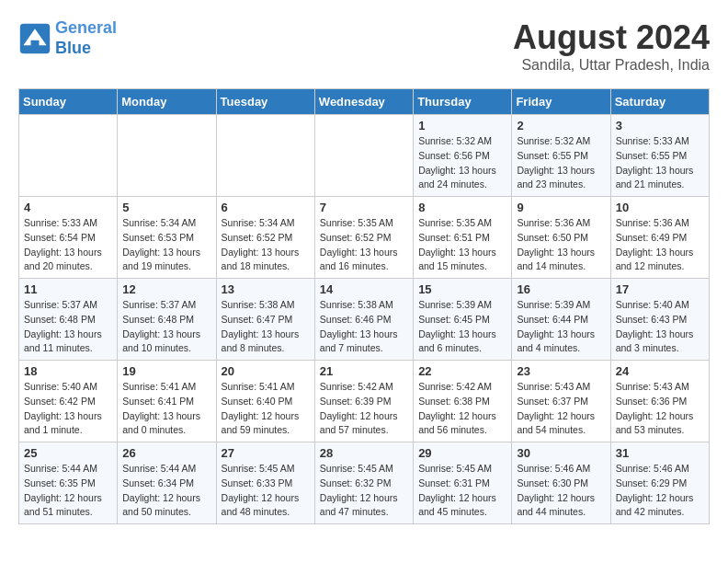  What do you see at coordinates (463, 401) in the screenshot?
I see `calendar-cell: 22Sunrise: 5:42 AM Sunset: 6:38 PM Dayli…` at bounding box center [463, 401].